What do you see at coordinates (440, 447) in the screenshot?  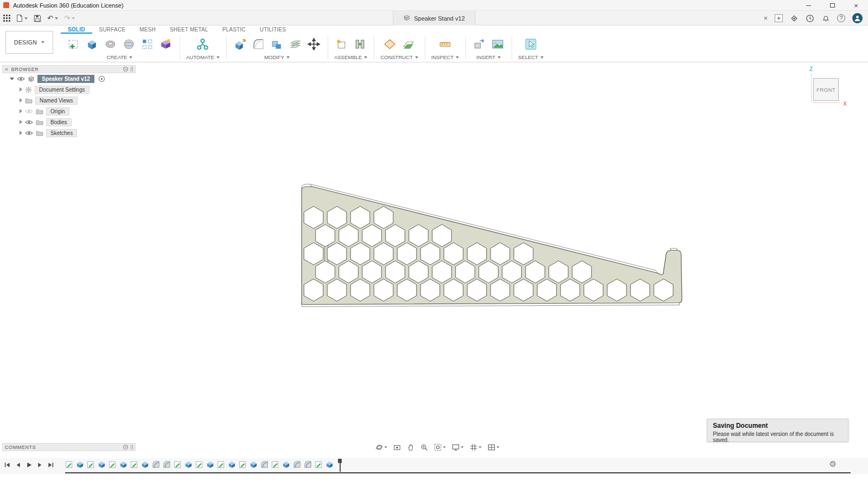 I see `fit-button` at bounding box center [440, 447].